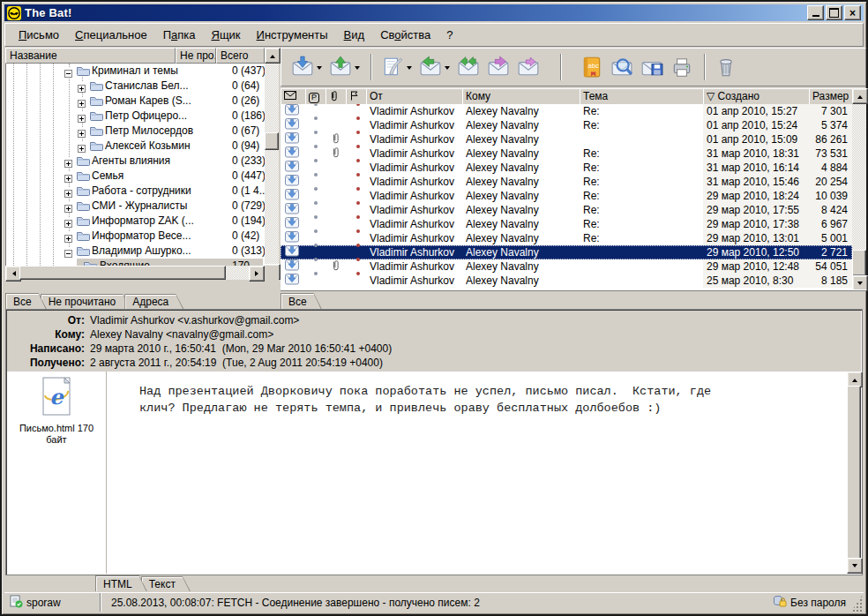 This screenshot has height=616, width=868. What do you see at coordinates (136, 131) in the screenshot?
I see `folder-row: Петр Милосердов0 (67)` at bounding box center [136, 131].